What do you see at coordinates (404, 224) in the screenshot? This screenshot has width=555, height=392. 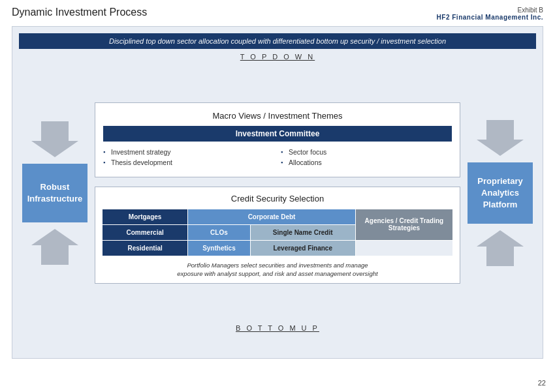 I see `cell-agencies: Agencies / Credit Trading Strategies` at bounding box center [404, 224].